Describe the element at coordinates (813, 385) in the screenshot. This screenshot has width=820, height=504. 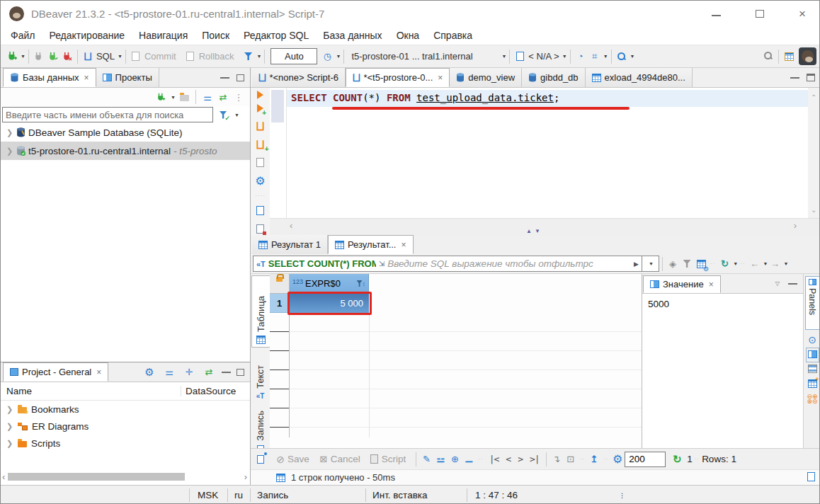
I see `calc-panel-icon: +` at that location.